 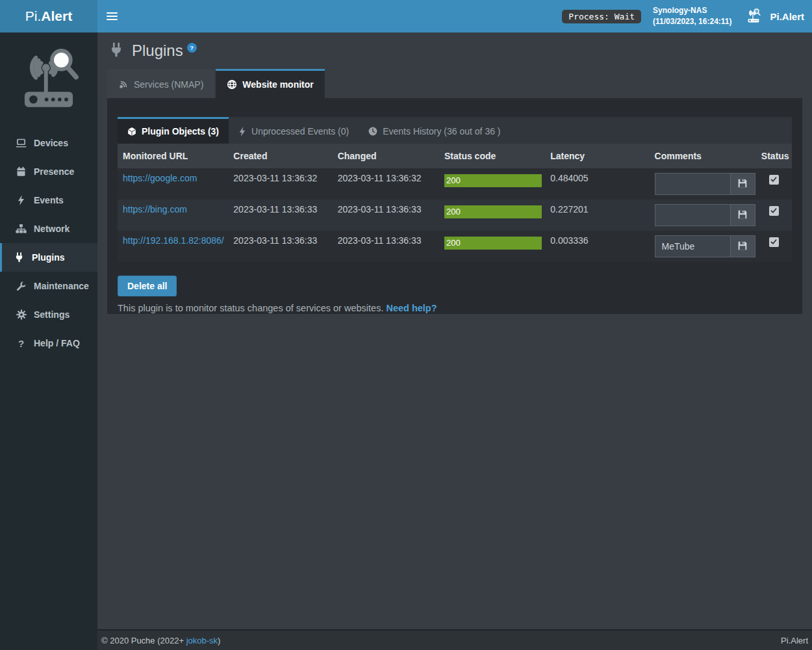 What do you see at coordinates (280, 184) in the screenshot?
I see `created-value: 2023-03-11 13:36:32` at bounding box center [280, 184].